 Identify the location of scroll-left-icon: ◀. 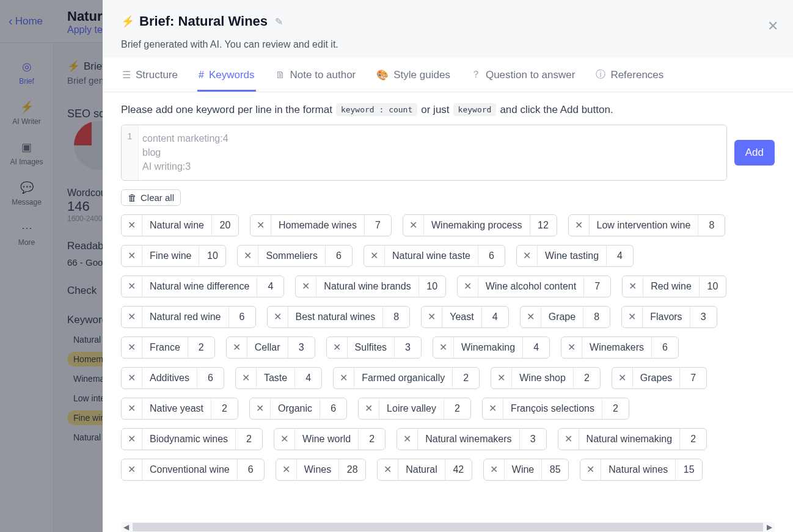
(126, 527).